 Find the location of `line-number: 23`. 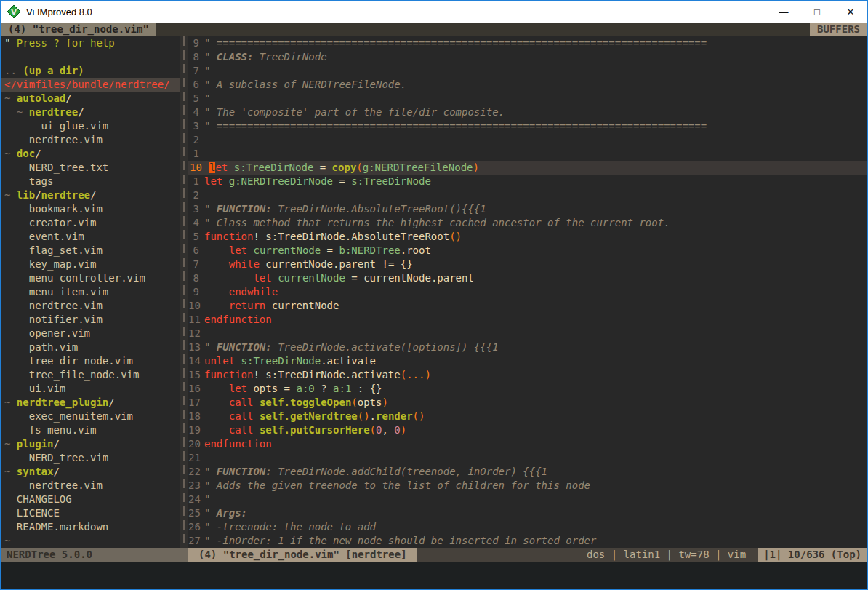

line-number: 23 is located at coordinates (196, 486).